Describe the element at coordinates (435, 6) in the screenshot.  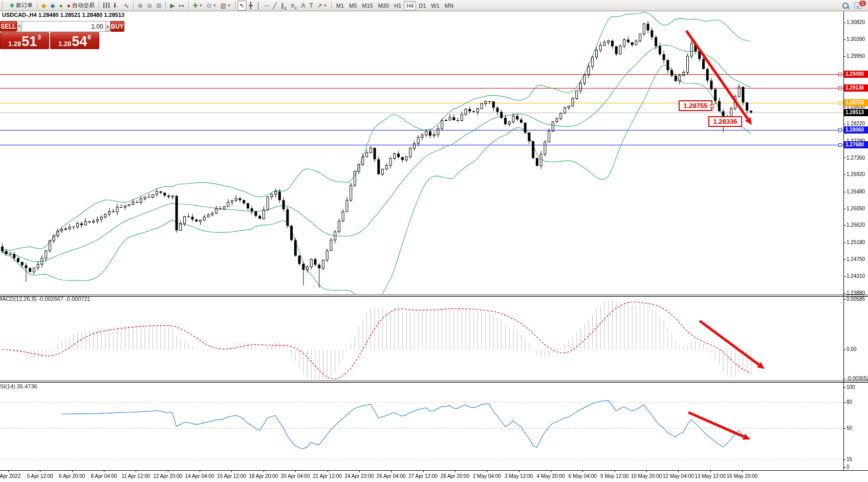
I see `timeframe-W1: W1` at that location.